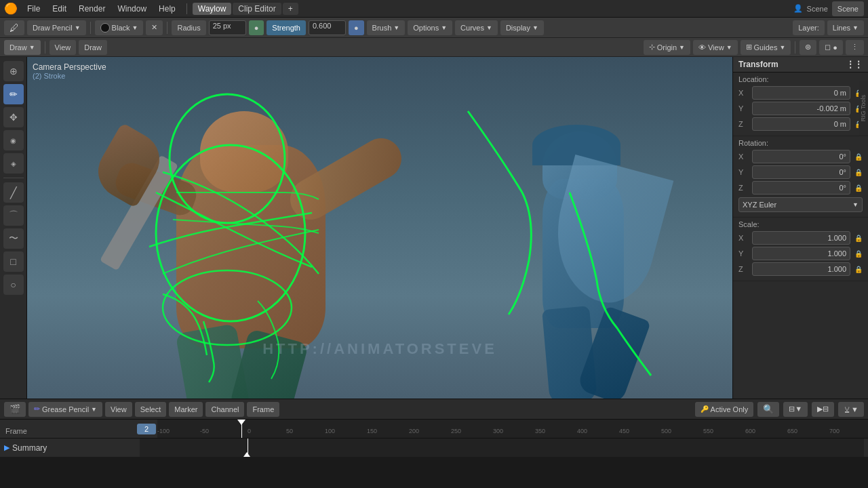 Image resolution: width=868 pixels, height=488 pixels. Describe the element at coordinates (14, 28) in the screenshot. I see `mode-icon: 🖊` at that location.